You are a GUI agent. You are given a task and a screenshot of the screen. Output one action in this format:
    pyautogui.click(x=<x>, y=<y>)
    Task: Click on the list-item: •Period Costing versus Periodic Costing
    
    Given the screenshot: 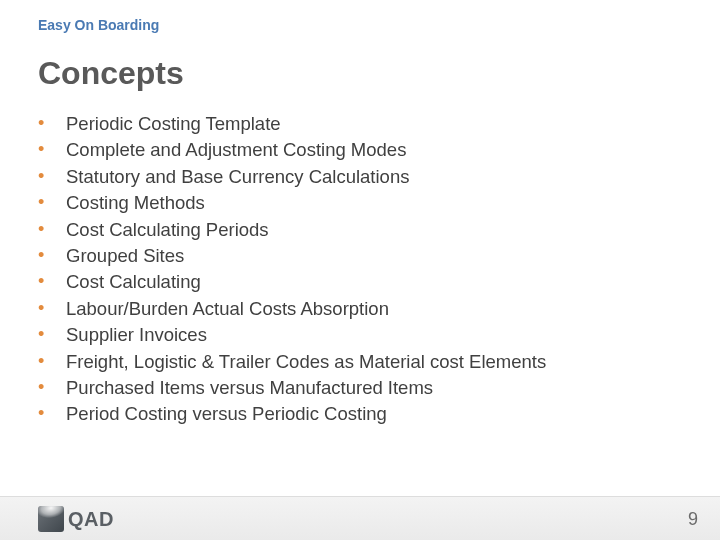 What is the action you would take?
    pyautogui.click(x=360, y=414)
    